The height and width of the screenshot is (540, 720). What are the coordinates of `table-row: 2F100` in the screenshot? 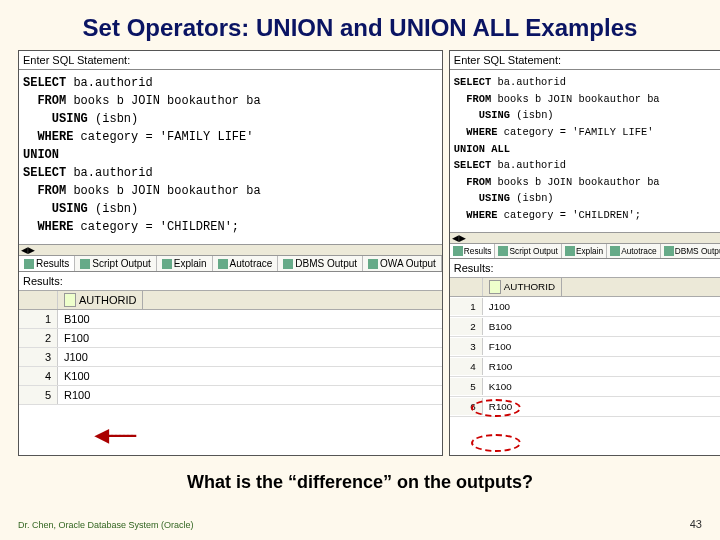 It's located at (230, 338).